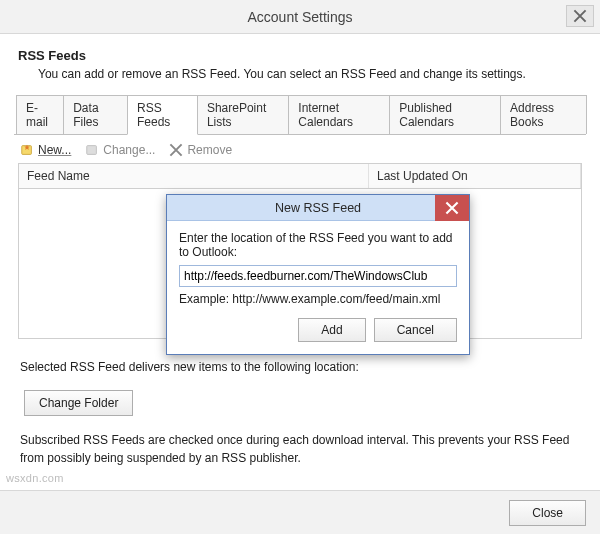 The image size is (600, 534). What do you see at coordinates (120, 150) in the screenshot?
I see `change-button: Change...` at bounding box center [120, 150].